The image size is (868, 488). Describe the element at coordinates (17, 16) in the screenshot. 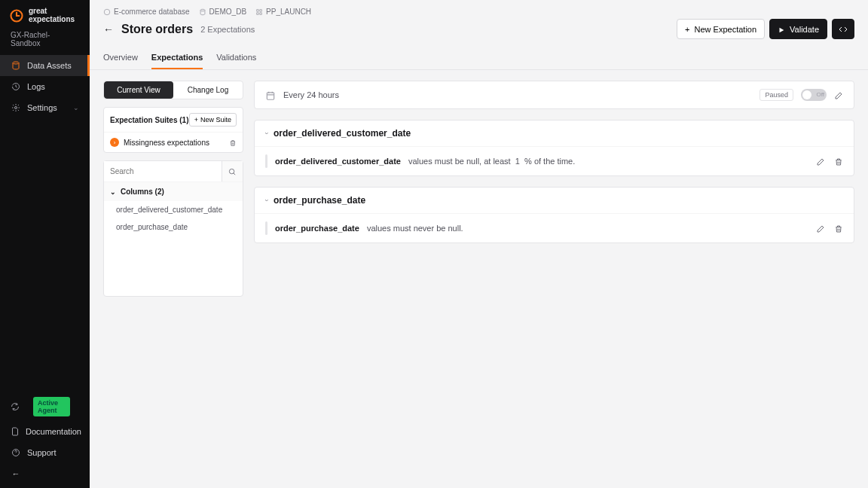

I see `gx-logo-icon` at that location.